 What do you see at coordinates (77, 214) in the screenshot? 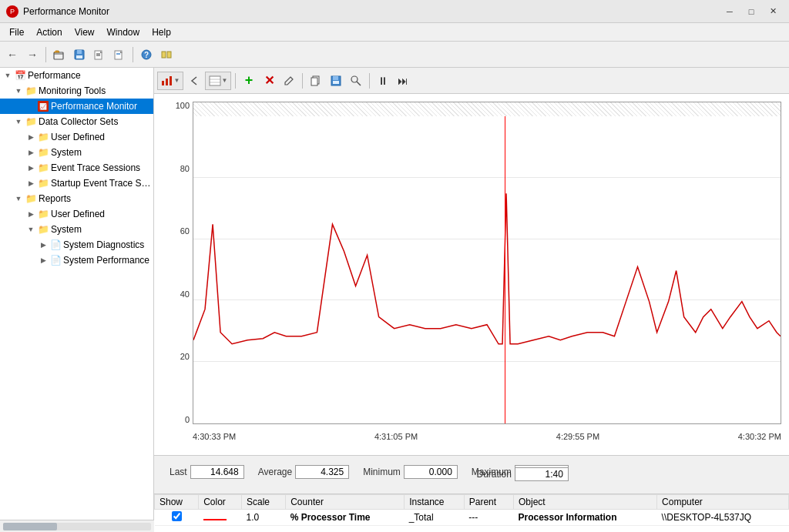
I see `sidebar-item-reports-ud: ▶ 📁 User Defined` at bounding box center [77, 214].